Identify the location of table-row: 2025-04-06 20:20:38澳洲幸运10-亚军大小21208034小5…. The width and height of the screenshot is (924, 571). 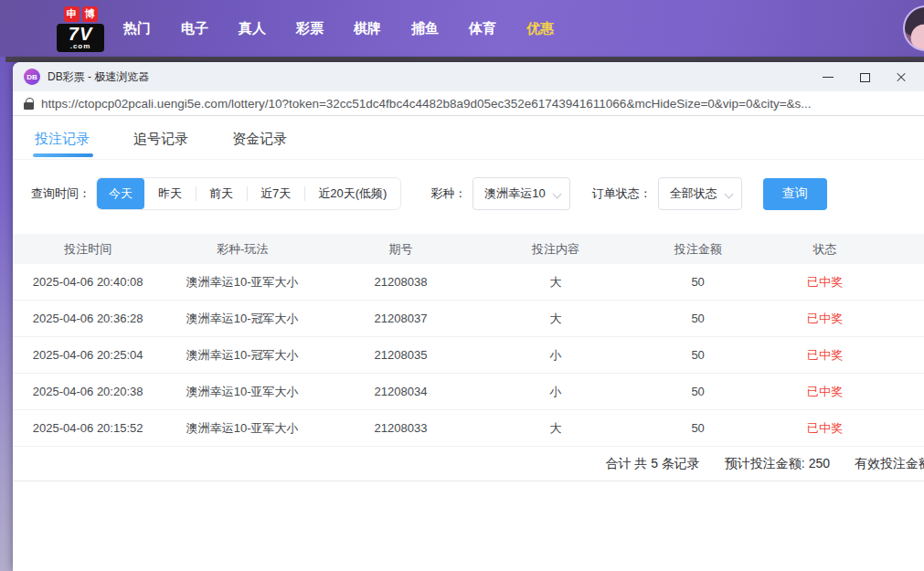
(468, 392).